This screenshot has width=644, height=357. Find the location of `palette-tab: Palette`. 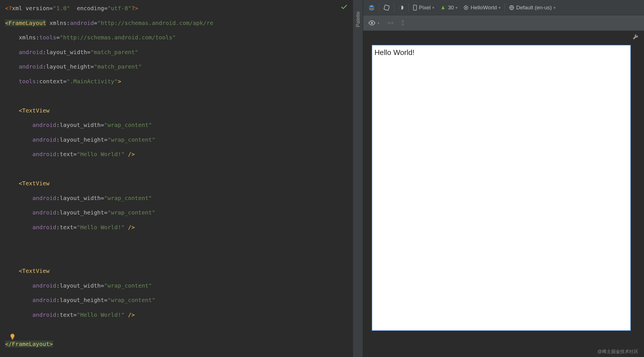

palette-tab: Palette is located at coordinates (358, 178).